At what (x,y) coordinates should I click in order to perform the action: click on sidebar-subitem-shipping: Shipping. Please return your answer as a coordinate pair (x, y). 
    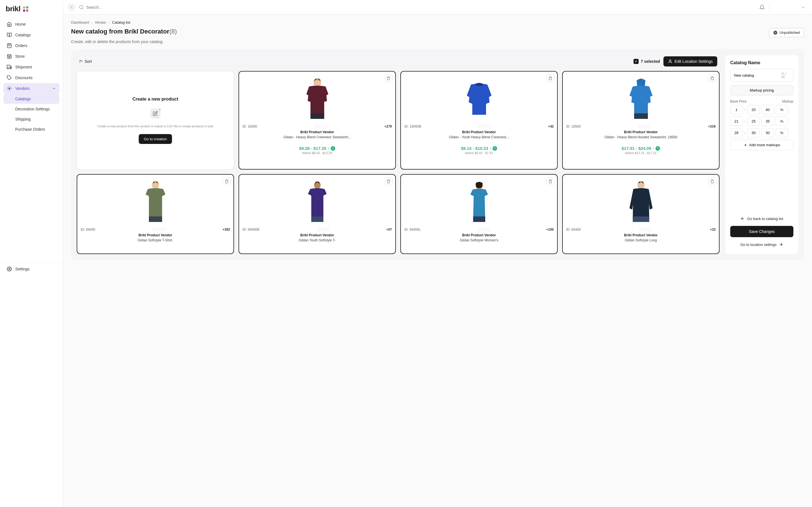
    Looking at the image, I should click on (32, 119).